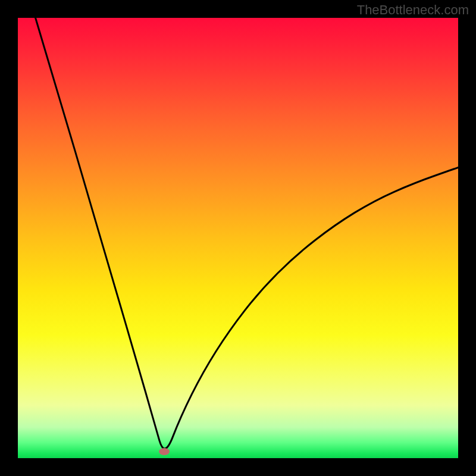 The image size is (476, 476). I want to click on attribution-text: TheBottleneck.com, so click(413, 10).